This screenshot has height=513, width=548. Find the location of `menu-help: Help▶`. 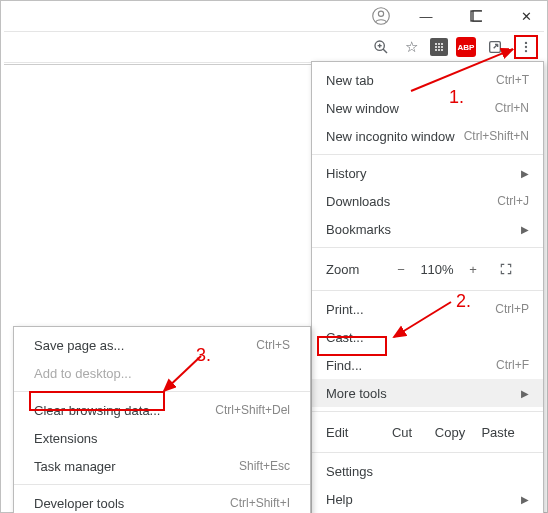

menu-help: Help▶ is located at coordinates (428, 499).